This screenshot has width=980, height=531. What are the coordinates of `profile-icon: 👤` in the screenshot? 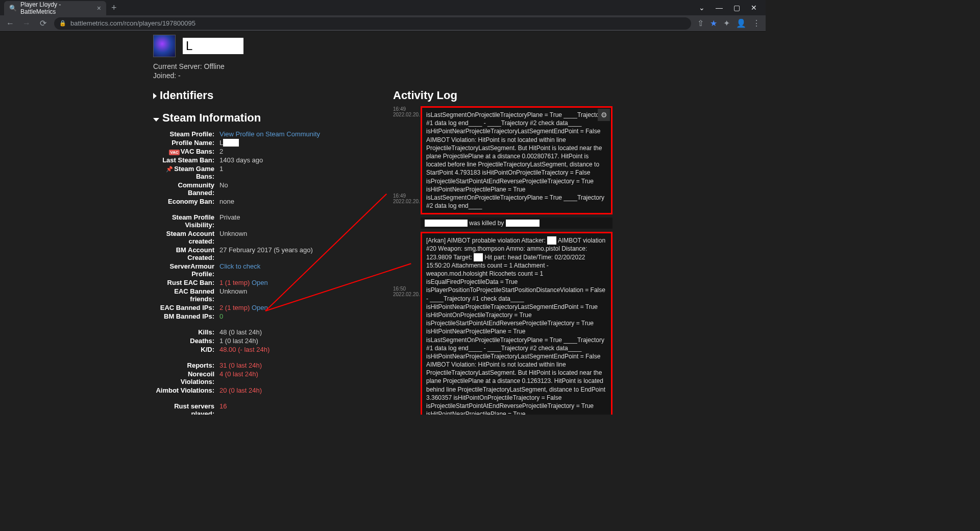 It's located at (741, 23).